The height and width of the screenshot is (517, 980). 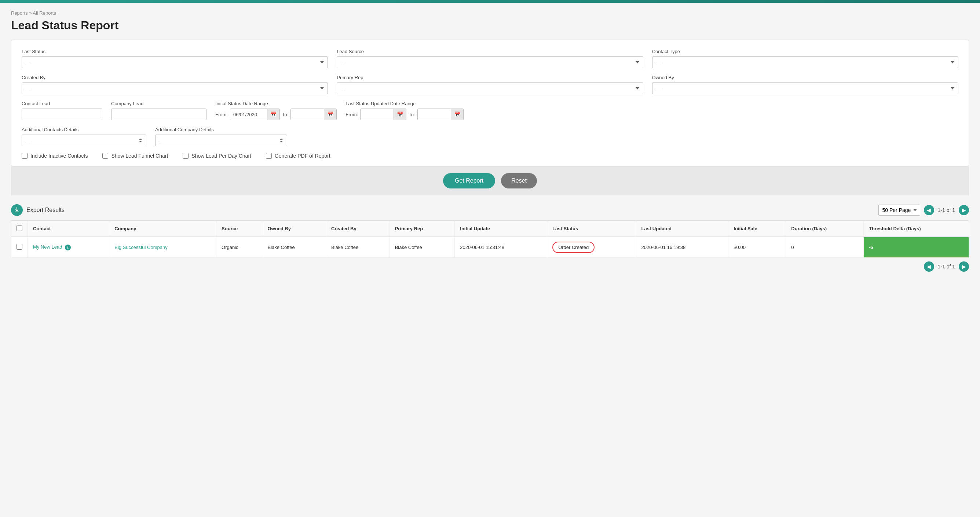 What do you see at coordinates (490, 84) in the screenshot?
I see `filter-row-2: Created By — Primary Rep — Owned By —` at bounding box center [490, 84].